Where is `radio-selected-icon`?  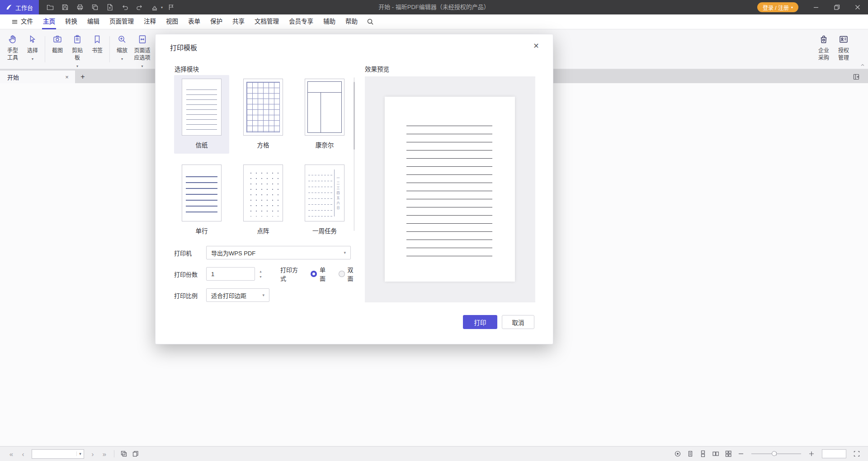
radio-selected-icon is located at coordinates (314, 274).